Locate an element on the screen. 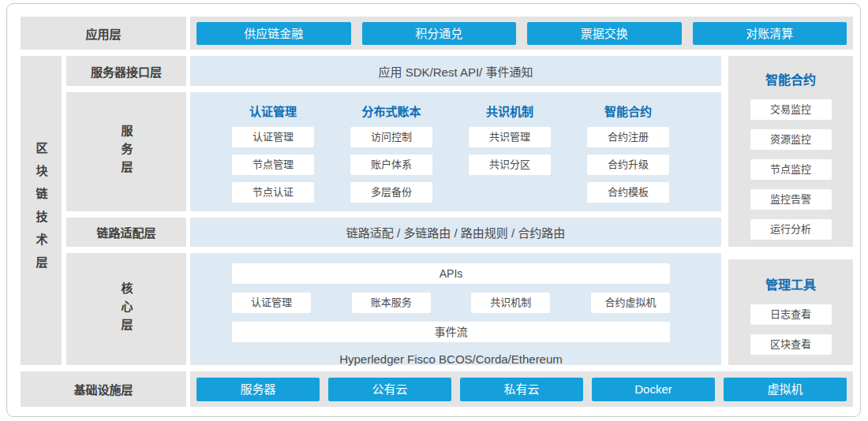 Image resolution: width=868 pixels, height=421 pixels. core-apis-bar: APIs is located at coordinates (451, 274).